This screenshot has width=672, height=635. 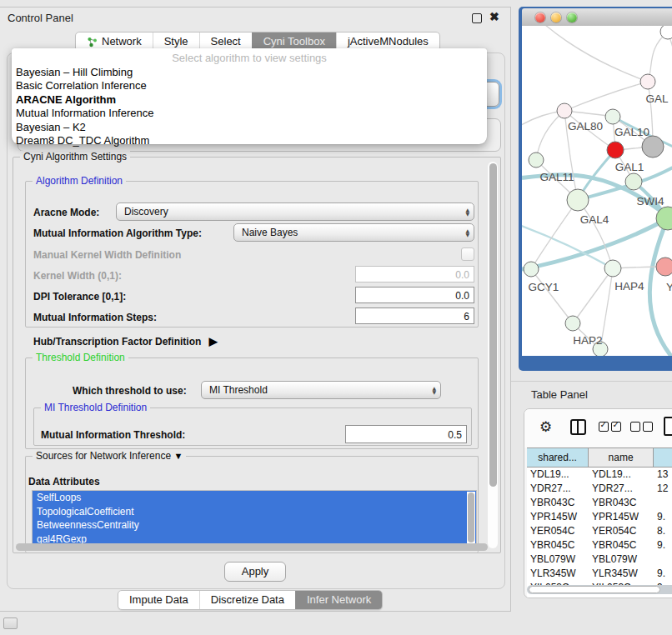 I want to click on network-window-titlebar, so click(x=597, y=18).